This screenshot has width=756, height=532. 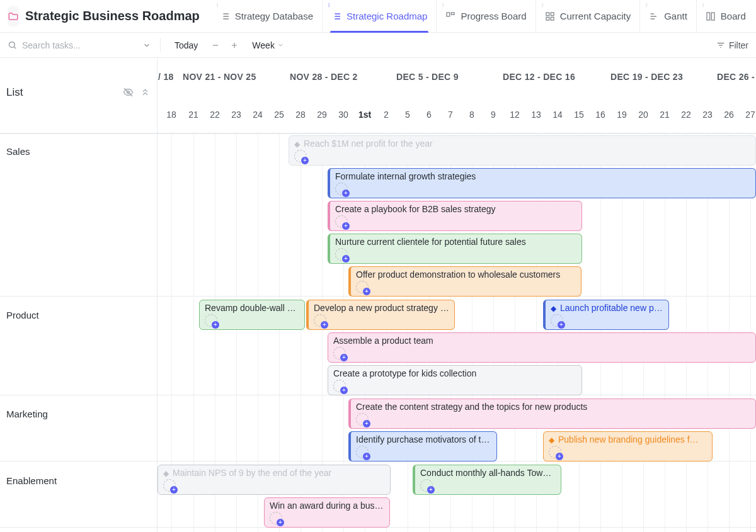 What do you see at coordinates (729, 115) in the screenshot?
I see `day-label: 26` at bounding box center [729, 115].